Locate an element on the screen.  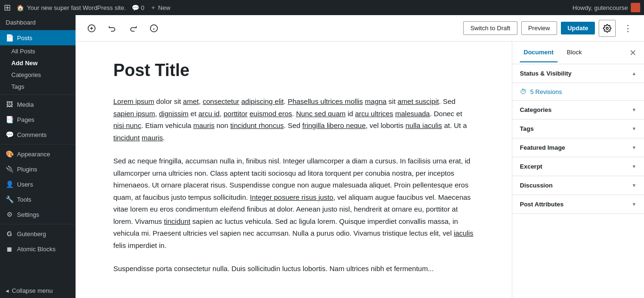
avatar is located at coordinates (636, 8).